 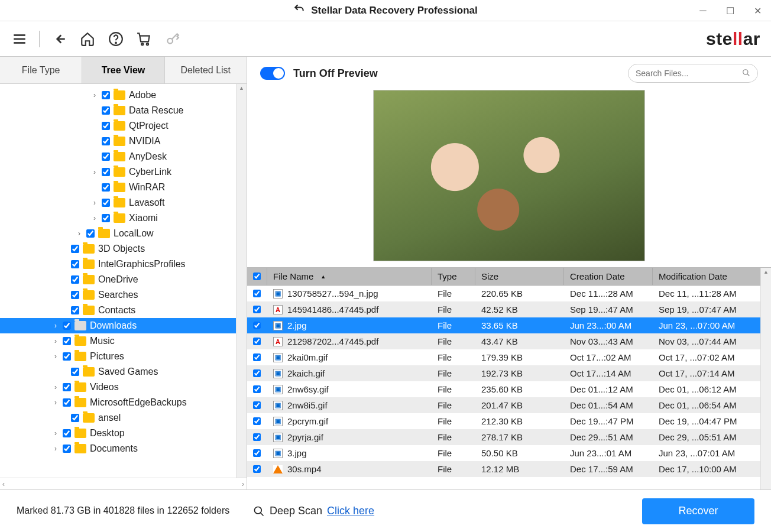 What do you see at coordinates (766, 378) in the screenshot?
I see `table-scrollbar` at bounding box center [766, 378].